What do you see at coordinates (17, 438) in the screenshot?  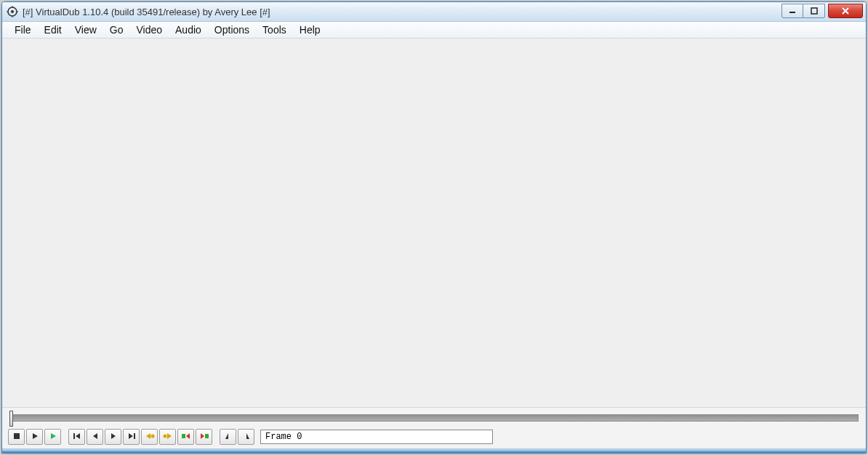 I see `stop-icon` at bounding box center [17, 438].